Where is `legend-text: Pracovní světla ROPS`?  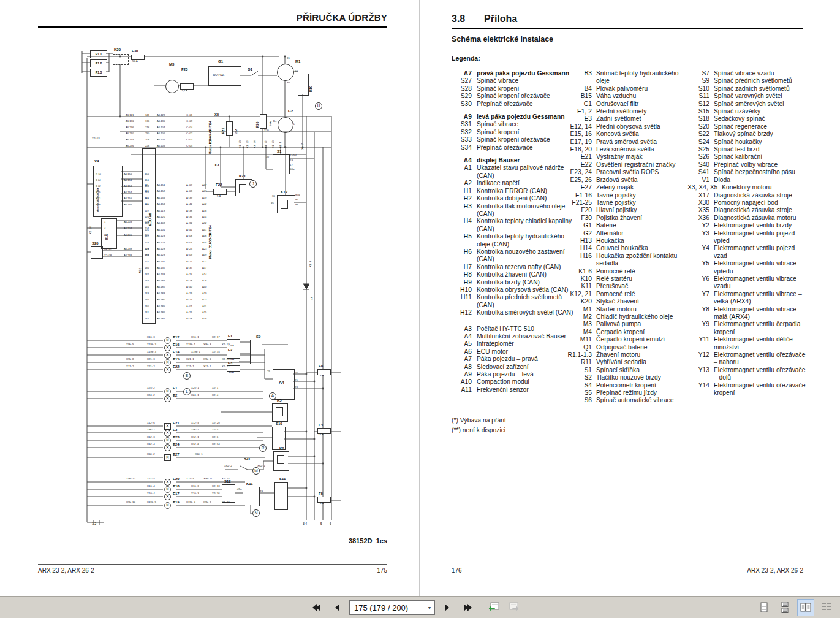 legend-text: Pracovní světla ROPS is located at coordinates (627, 172).